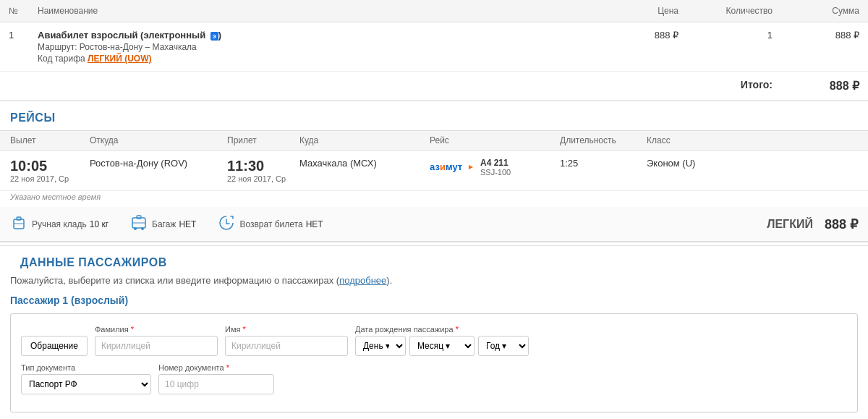 This screenshot has height=419, width=868. What do you see at coordinates (434, 199) in the screenshot?
I see `local-time-note: Указано местное время` at bounding box center [434, 199].